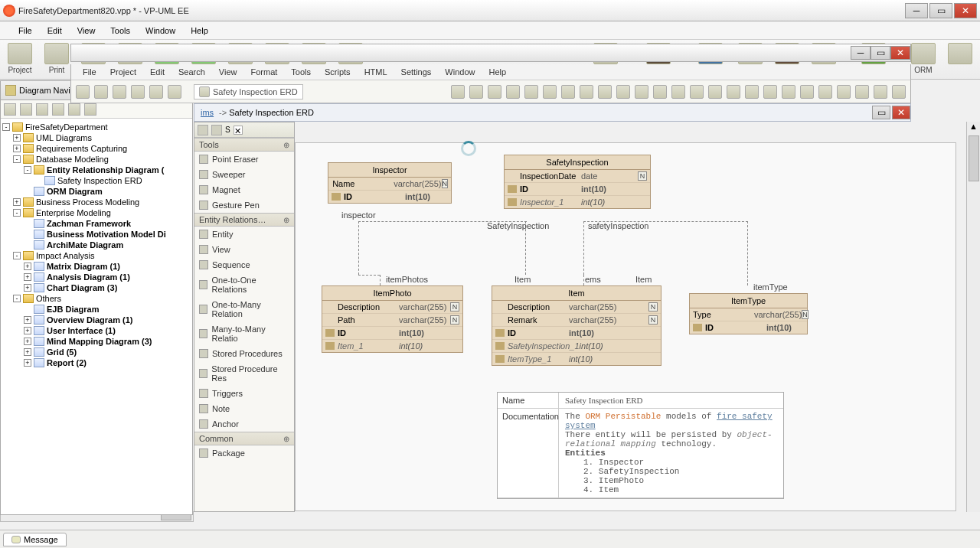 This screenshot has width=980, height=548. Describe the element at coordinates (577, 320) in the screenshot. I see `entity-column: Remarkvarchar(255)N` at that location.